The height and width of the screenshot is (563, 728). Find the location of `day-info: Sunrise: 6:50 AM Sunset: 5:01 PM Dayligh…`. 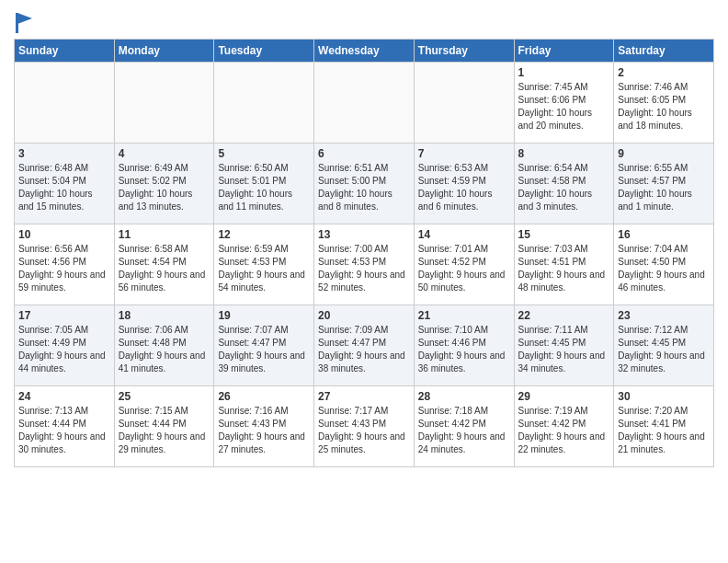

day-info: Sunrise: 6:50 AM Sunset: 5:01 PM Dayligh… is located at coordinates (264, 188).